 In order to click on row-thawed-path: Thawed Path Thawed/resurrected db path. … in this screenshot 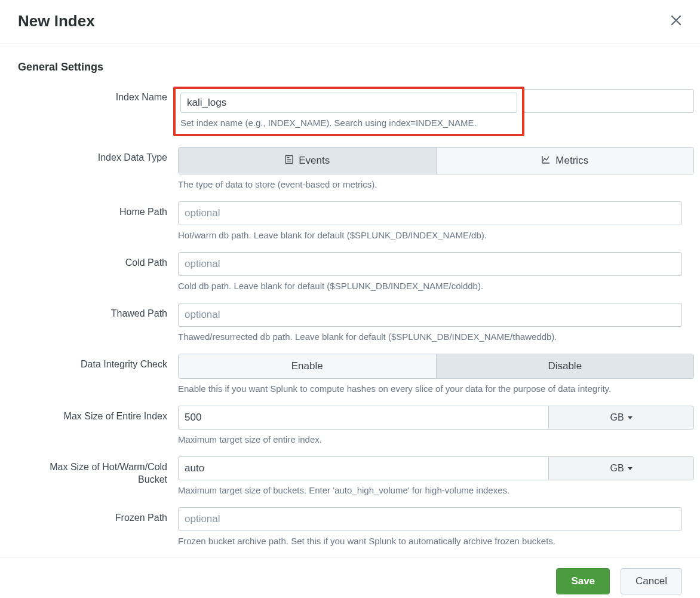, I will do `click(350, 323)`.